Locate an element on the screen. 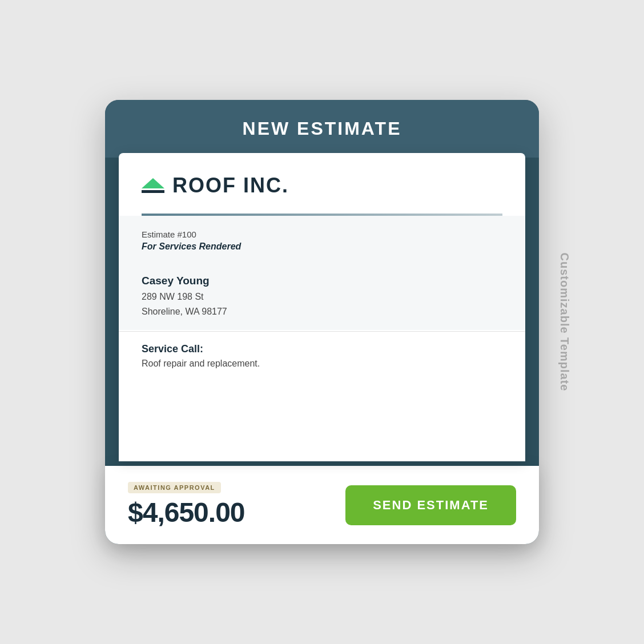  estimate-block: Estimate #100 For Services Rendered is located at coordinates (322, 240).